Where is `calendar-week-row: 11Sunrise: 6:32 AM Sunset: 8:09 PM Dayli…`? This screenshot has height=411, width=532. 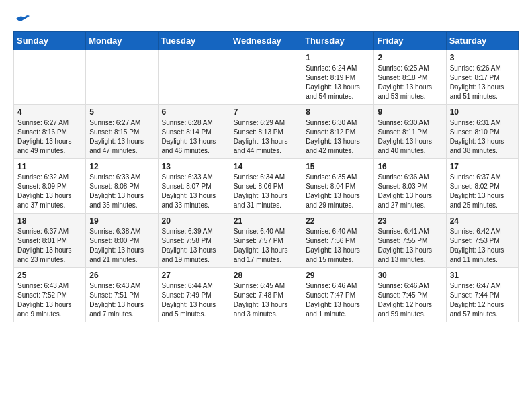 calendar-week-row: 11Sunrise: 6:32 AM Sunset: 8:09 PM Dayli… is located at coordinates (266, 187).